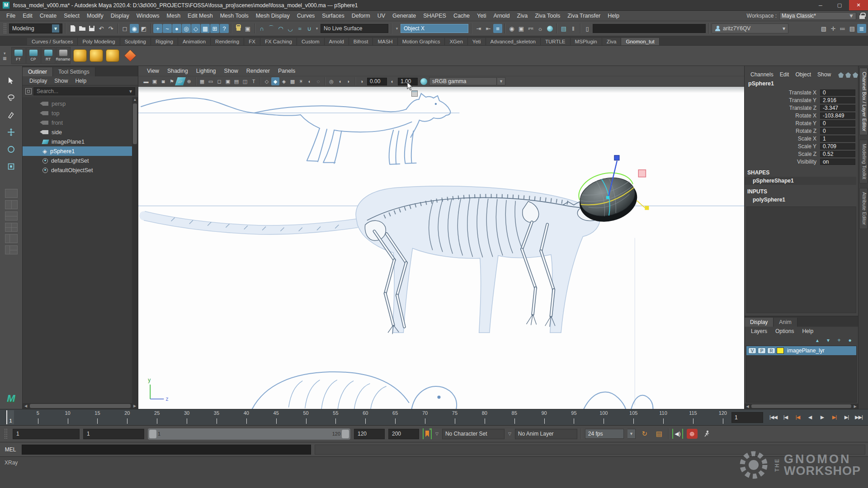  Describe the element at coordinates (125, 28) in the screenshot. I see `select-by-hierarchy-icon: ◻` at that location.